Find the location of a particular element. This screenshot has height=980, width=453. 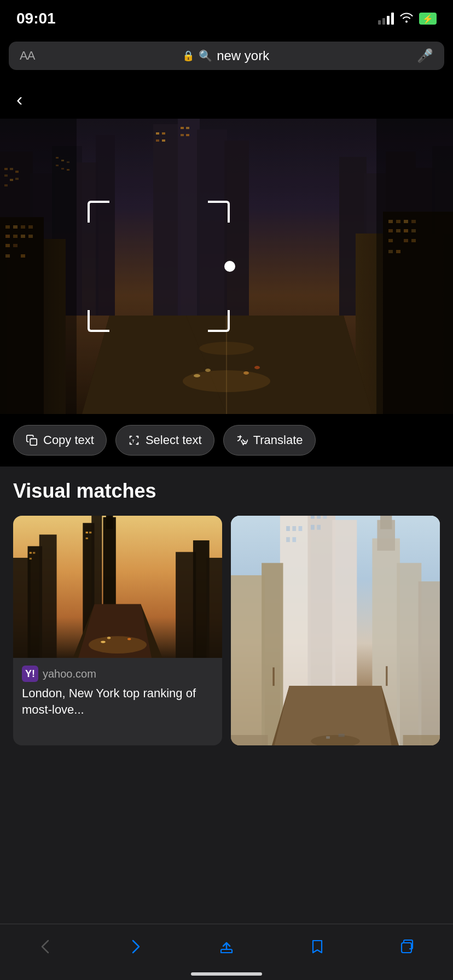

url-content: 🔒 🔍 new york is located at coordinates (225, 56).